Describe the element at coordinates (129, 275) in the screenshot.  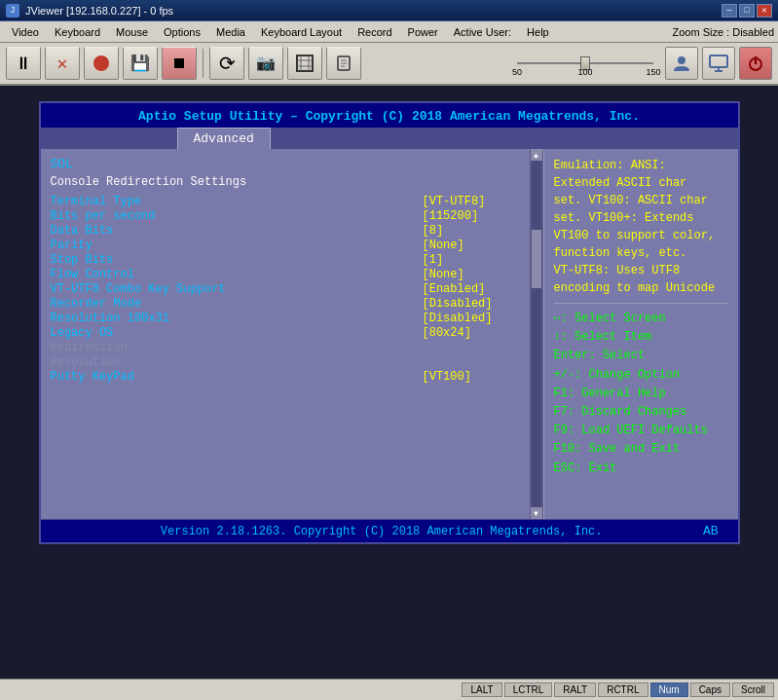
I see `bios-row-label-5: Flow Control` at that location.